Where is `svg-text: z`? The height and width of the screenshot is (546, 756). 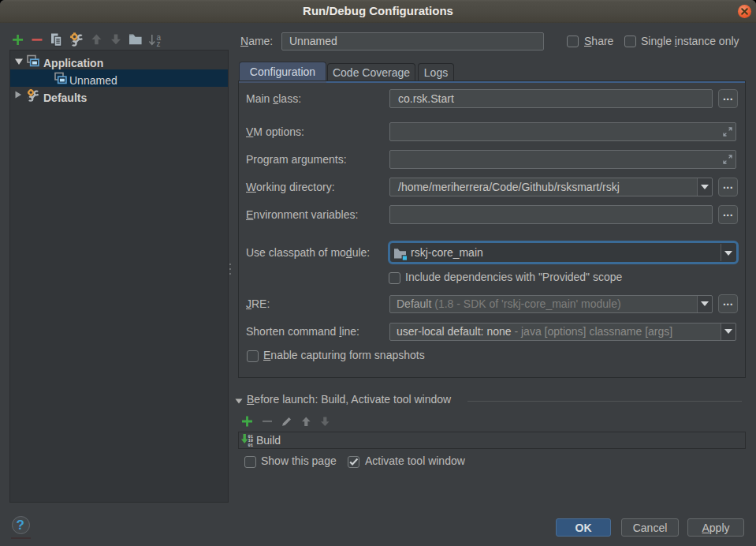
svg-text: z is located at coordinates (159, 44).